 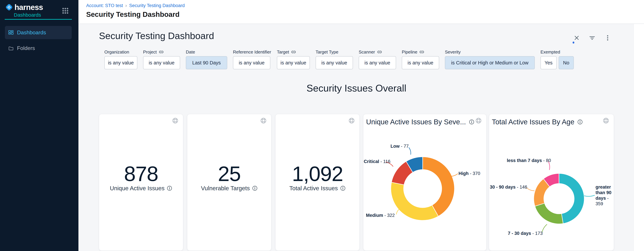 I want to click on stat-label: Vulnerable Targets, so click(x=229, y=188).